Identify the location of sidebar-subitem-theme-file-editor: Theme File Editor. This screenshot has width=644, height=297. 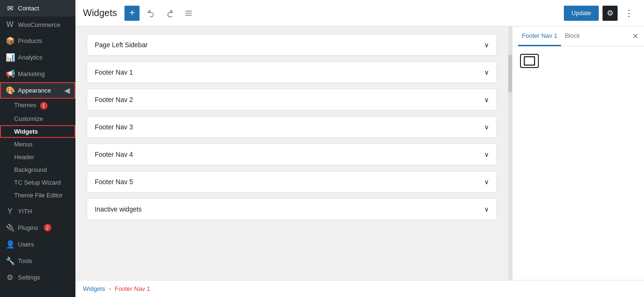
(38, 195).